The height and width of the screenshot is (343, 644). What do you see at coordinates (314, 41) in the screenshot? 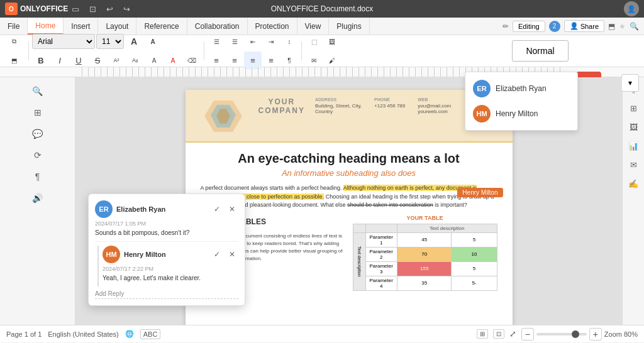
I see `text-box-btn: ⬚` at bounding box center [314, 41].